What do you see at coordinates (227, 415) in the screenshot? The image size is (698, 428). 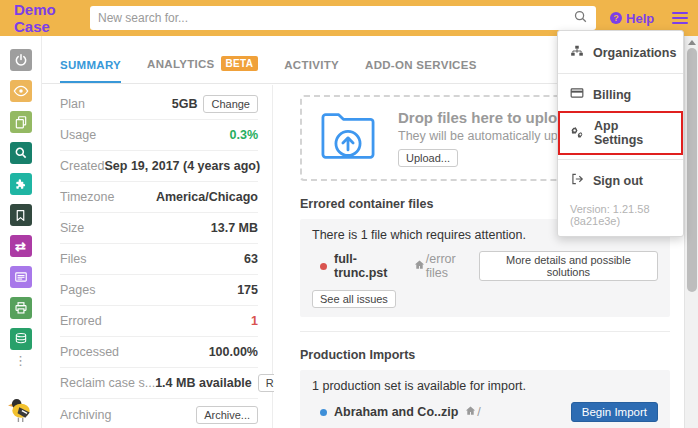 I see `archive-button: Archive...` at bounding box center [227, 415].